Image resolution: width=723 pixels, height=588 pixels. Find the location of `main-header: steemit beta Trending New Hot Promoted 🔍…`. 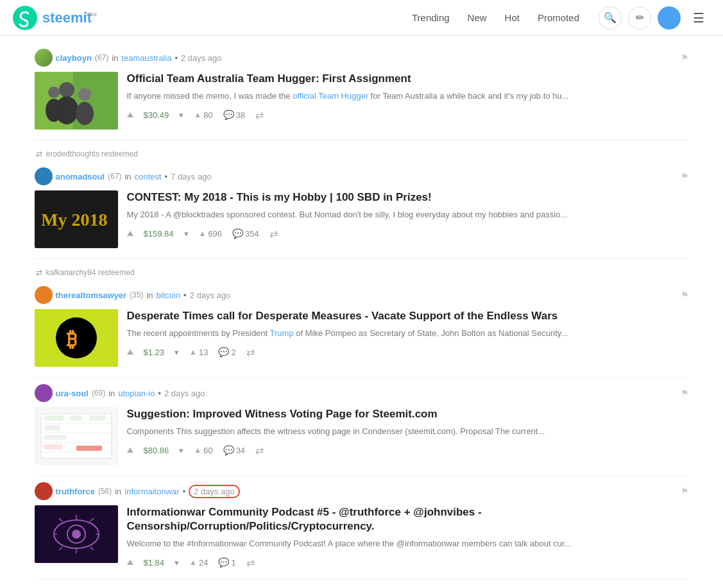

main-header: steemit beta Trending New Hot Promoted 🔍… is located at coordinates (362, 18).